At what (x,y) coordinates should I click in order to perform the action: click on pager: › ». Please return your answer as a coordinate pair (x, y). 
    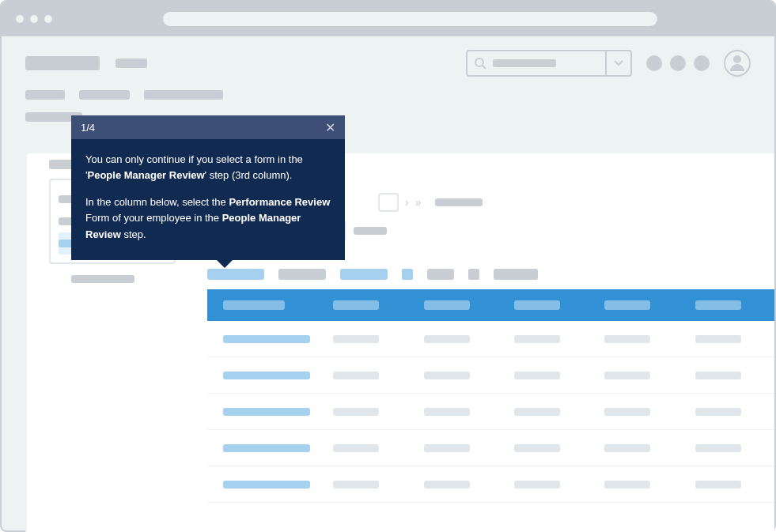
    Looking at the image, I should click on (430, 202).